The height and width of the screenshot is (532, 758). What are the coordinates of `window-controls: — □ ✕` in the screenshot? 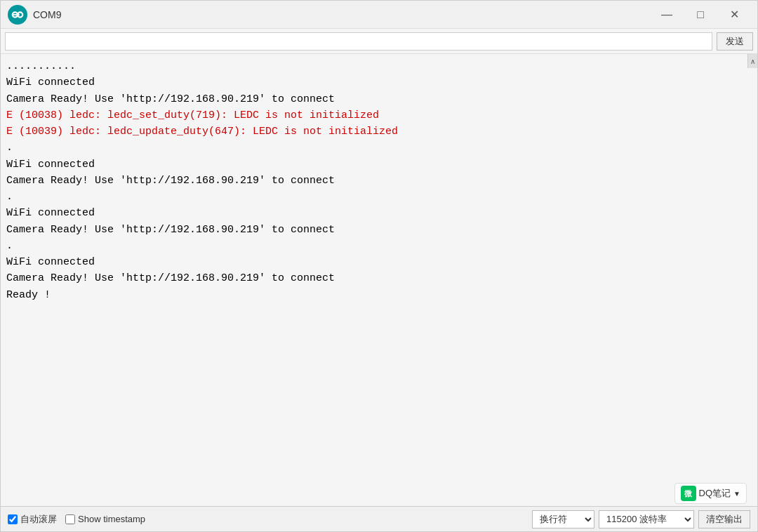 It's located at (700, 15).